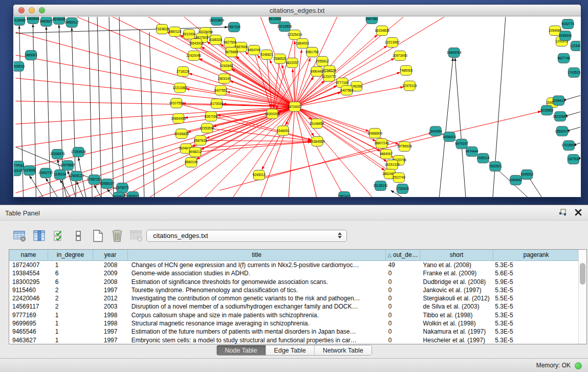  I want to click on table-row: 1456911722003Disruption of a novel membe…, so click(294, 307).